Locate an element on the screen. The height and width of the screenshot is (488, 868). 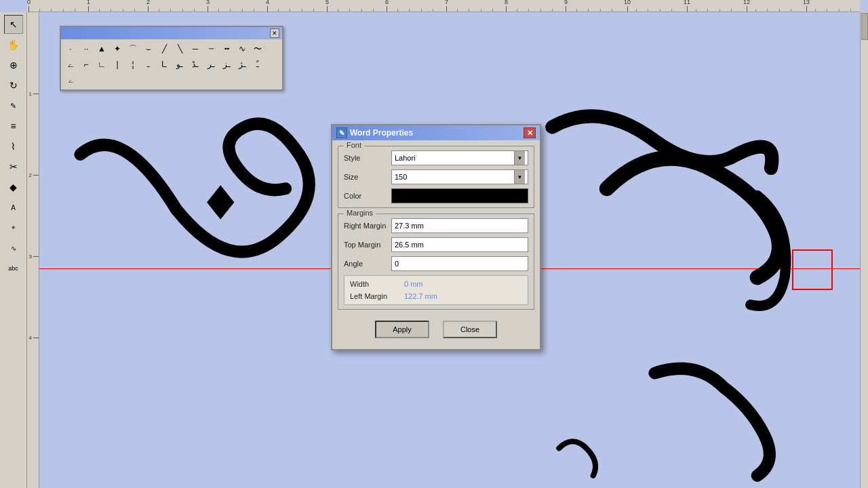
palette-icon-13: 〜 is located at coordinates (258, 49).